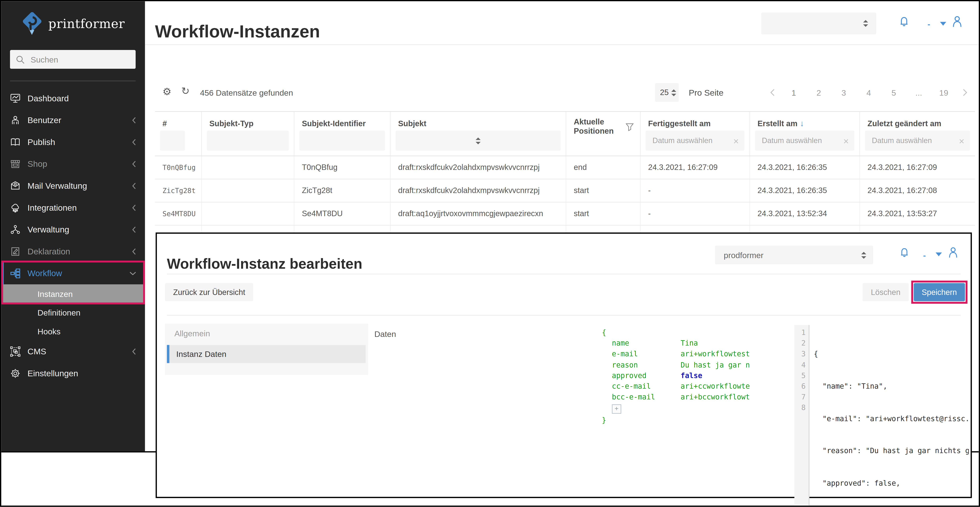  I want to click on sidebar-item-integrationen: Integrationen, so click(73, 208).